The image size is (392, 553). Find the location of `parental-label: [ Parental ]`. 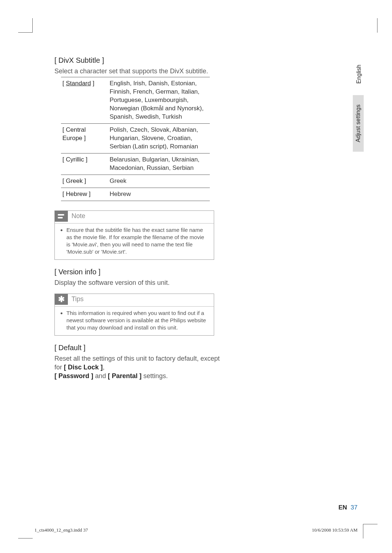

parental-label: [ Parental ] is located at coordinates (125, 376).